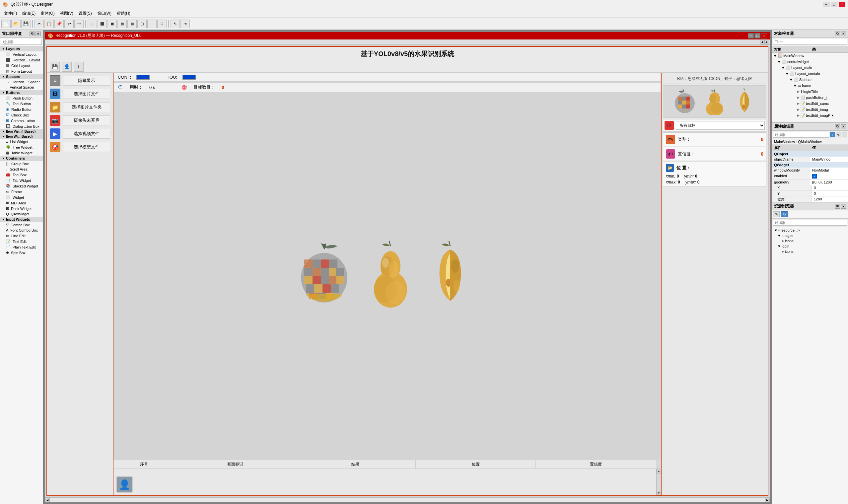 This screenshot has height=504, width=848. What do you see at coordinates (21, 71) in the screenshot?
I see `widget-form-layout: ▤Form Layout` at bounding box center [21, 71].